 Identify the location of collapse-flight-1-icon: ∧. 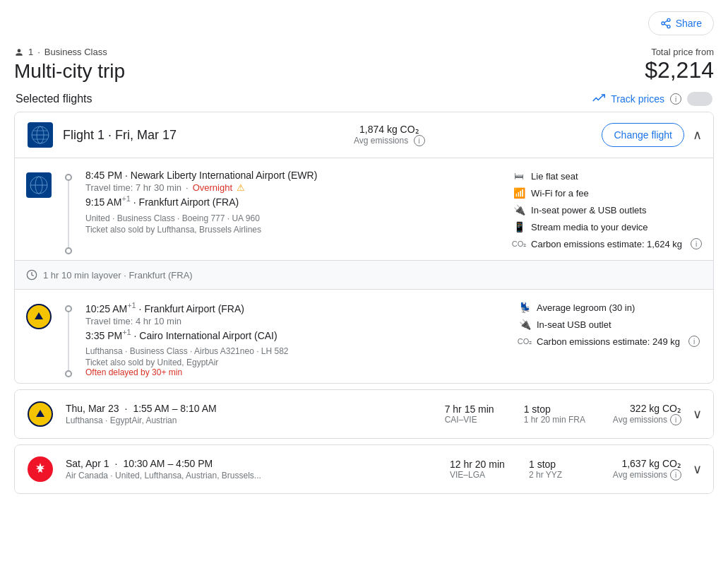
(698, 135).